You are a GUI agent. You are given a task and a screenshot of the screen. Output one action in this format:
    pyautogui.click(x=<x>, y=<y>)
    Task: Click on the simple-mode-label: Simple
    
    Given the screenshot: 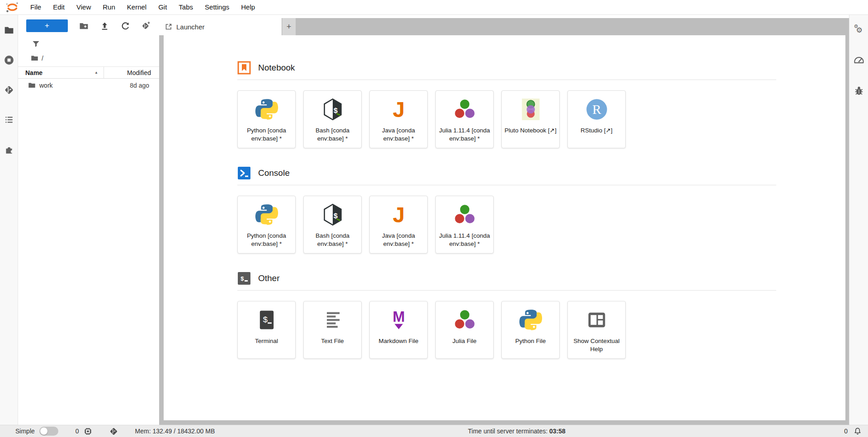 What is the action you would take?
    pyautogui.click(x=25, y=431)
    